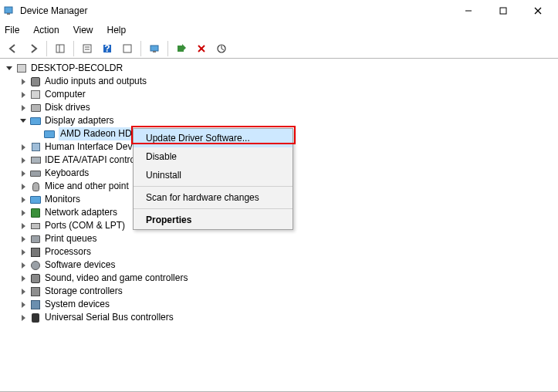 This screenshot has width=558, height=392. I want to click on tree-item-label: Keyboards, so click(66, 173).